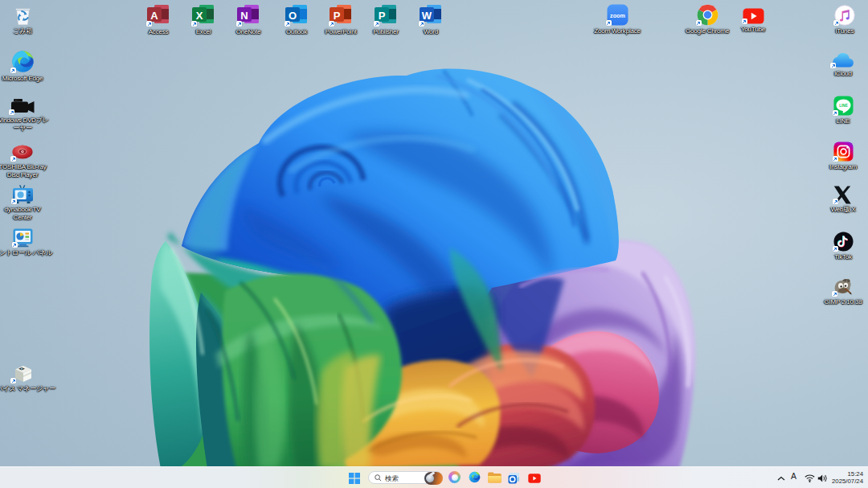 The image size is (868, 488). I want to click on svg-text: W, so click(428, 16).